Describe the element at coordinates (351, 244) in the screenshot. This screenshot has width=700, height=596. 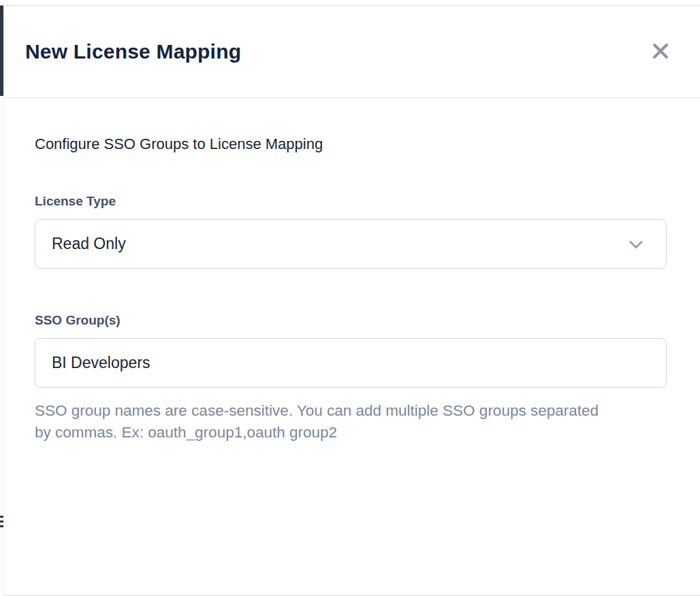
I see `license-type-select: Read Only` at that location.